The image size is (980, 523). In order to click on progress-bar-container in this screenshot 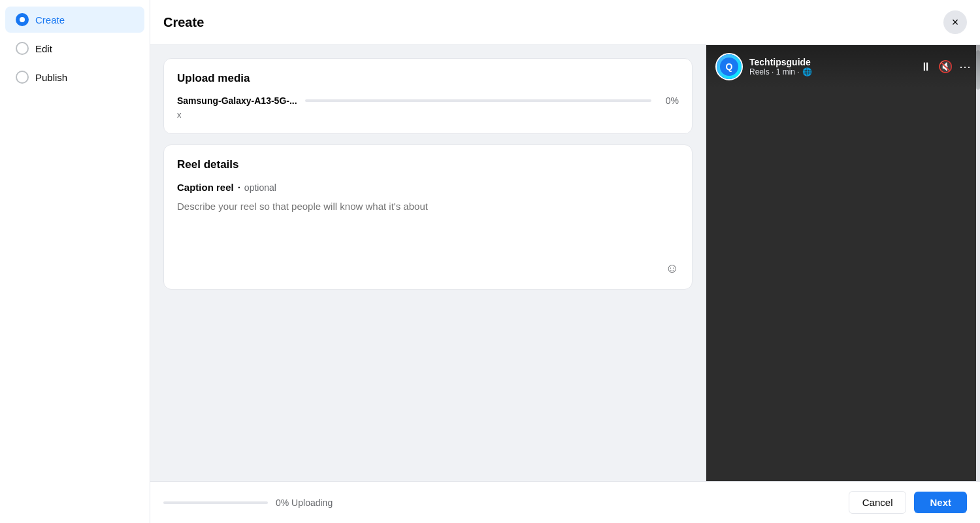, I will do `click(478, 101)`.